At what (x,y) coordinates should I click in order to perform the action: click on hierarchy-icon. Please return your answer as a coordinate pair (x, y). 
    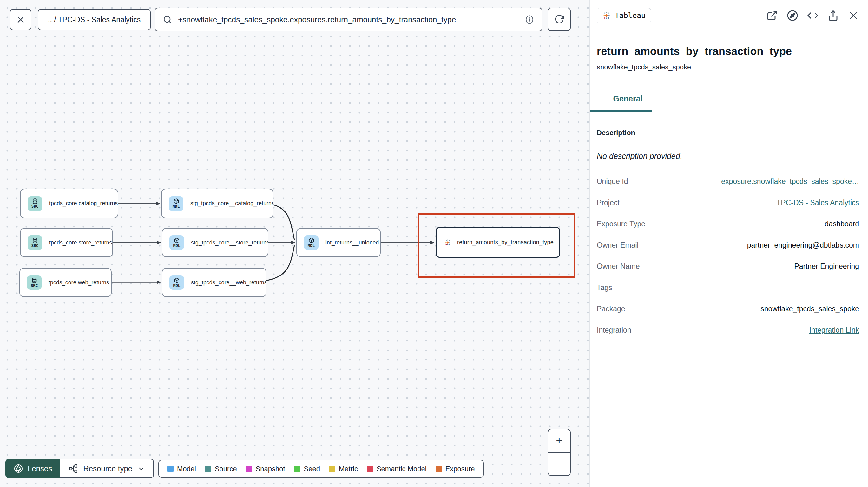
    Looking at the image, I should click on (73, 469).